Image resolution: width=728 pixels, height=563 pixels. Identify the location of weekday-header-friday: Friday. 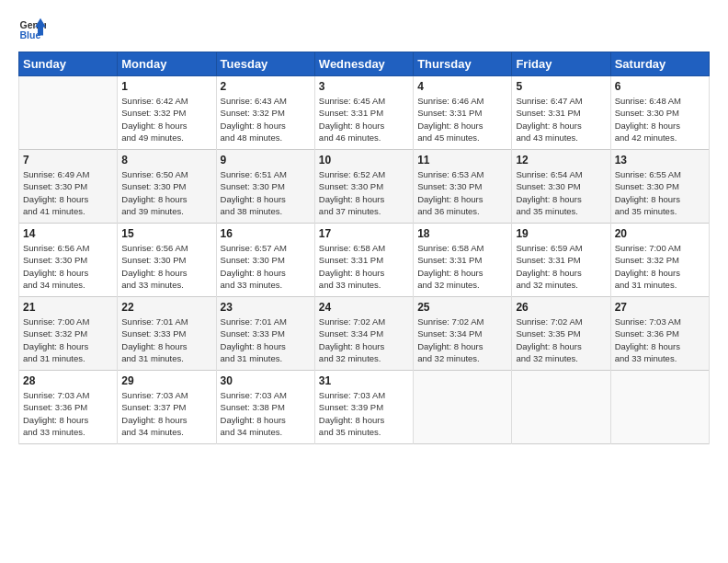
(561, 64).